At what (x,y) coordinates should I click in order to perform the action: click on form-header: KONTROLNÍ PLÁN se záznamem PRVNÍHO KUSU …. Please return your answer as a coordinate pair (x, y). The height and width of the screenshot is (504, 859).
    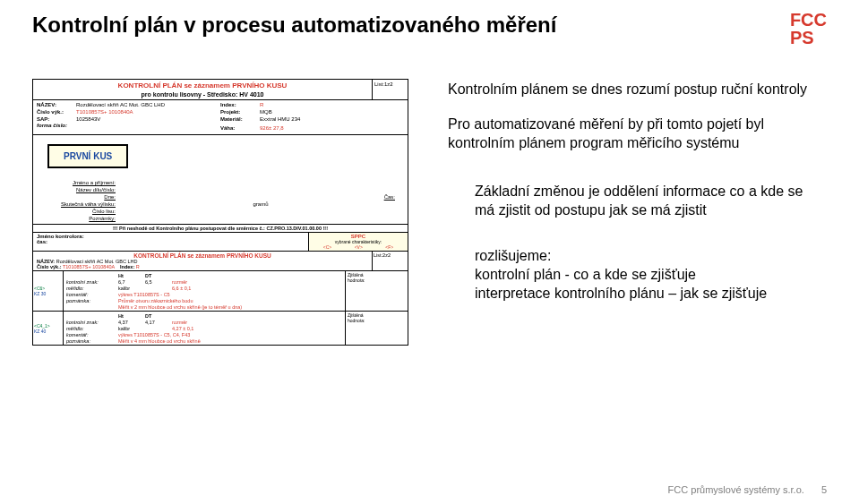
    Looking at the image, I should click on (220, 90).